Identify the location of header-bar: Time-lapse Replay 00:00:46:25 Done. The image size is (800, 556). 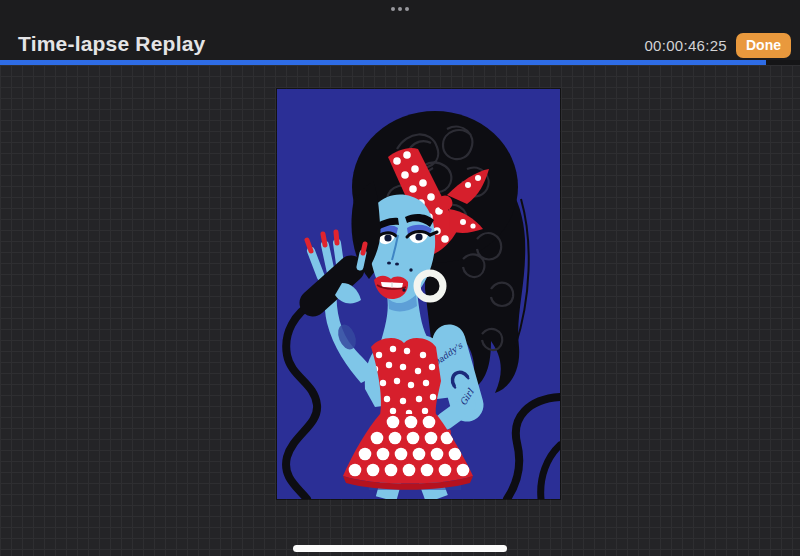
(400, 30).